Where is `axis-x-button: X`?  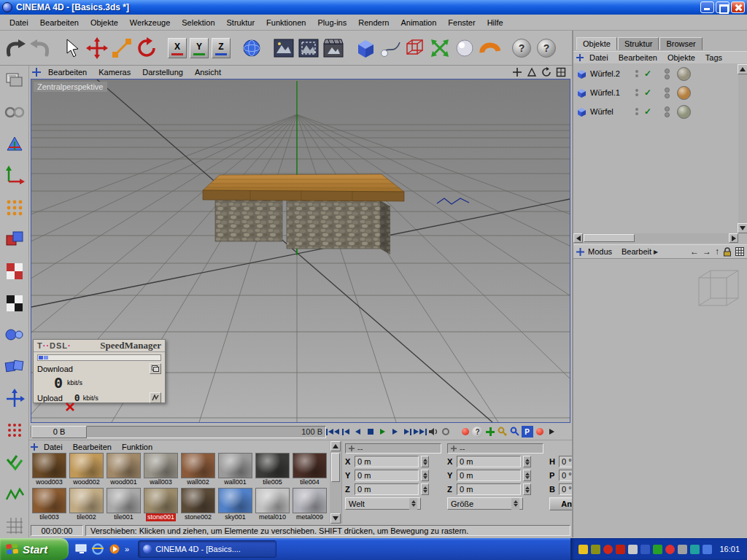
axis-x-button: X is located at coordinates (177, 48).